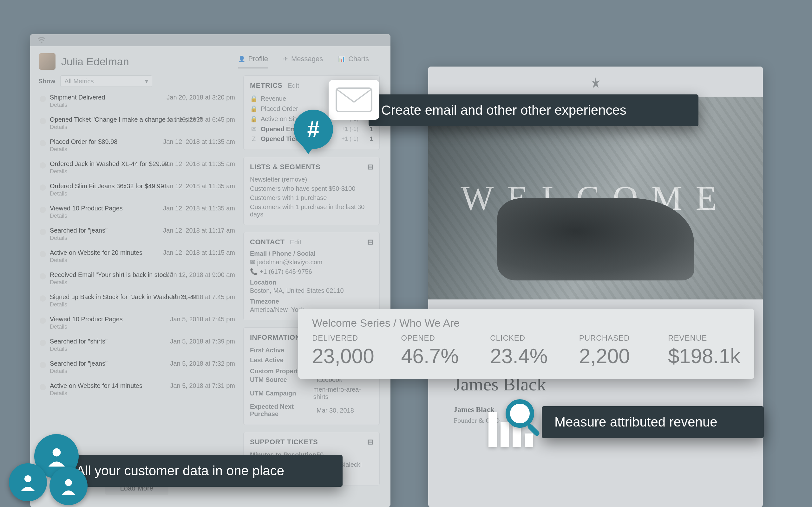  Describe the element at coordinates (137, 124) in the screenshot. I see `activity-item: Opened Ticket "Change I make a change to…` at that location.